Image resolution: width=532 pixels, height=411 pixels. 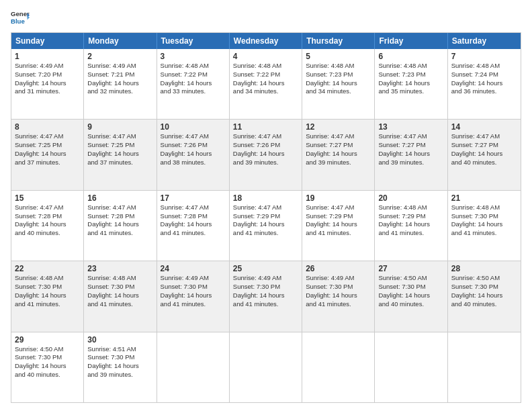 What do you see at coordinates (484, 84) in the screenshot?
I see `day-cell-7: 7Sunrise: 4:48 AMSunset: 7:24 PMDaylight…` at bounding box center [484, 84].